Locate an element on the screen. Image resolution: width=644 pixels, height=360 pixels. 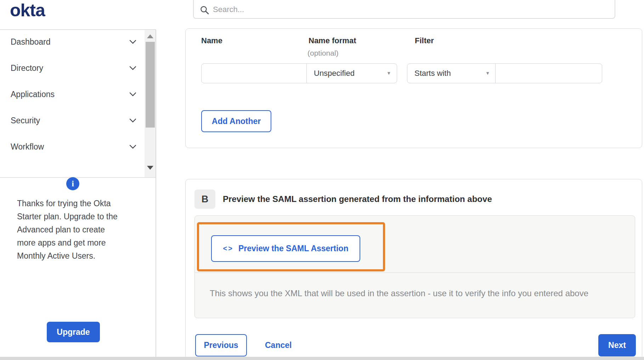
name-column-label: Name is located at coordinates (212, 41).